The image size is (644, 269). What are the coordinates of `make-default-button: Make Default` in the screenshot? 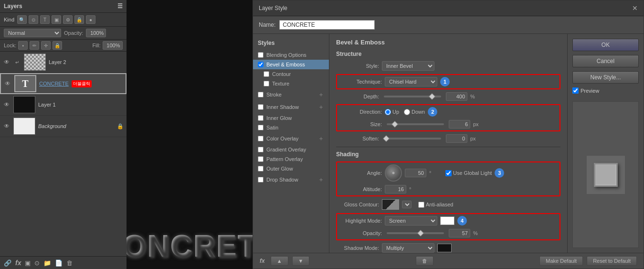 It's located at (561, 261).